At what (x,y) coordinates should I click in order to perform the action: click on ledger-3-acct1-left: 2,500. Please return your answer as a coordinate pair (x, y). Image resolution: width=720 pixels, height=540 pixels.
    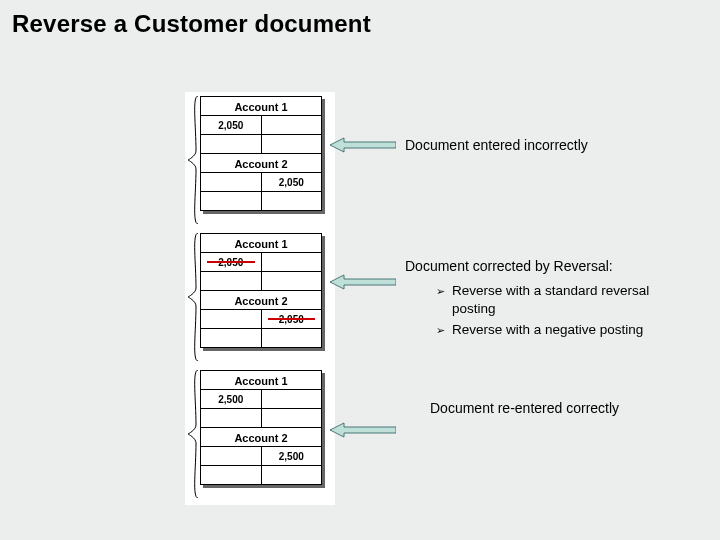
    Looking at the image, I should click on (232, 399).